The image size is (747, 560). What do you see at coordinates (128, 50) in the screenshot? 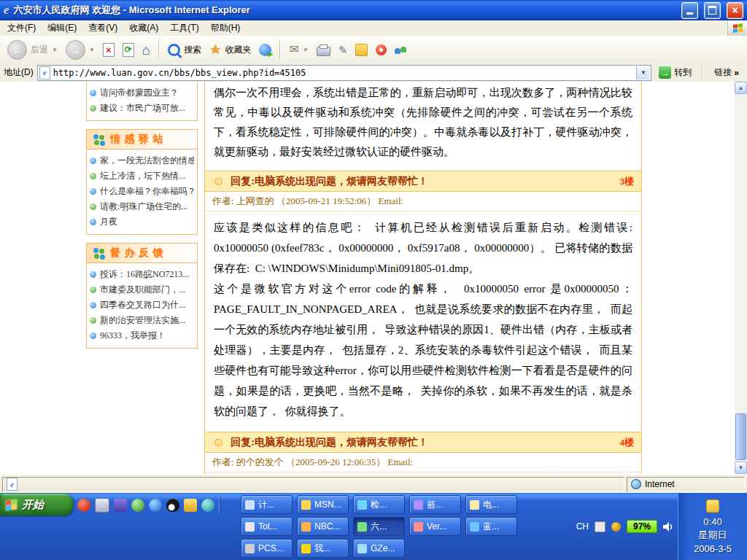
I see `refresh-button` at bounding box center [128, 50].